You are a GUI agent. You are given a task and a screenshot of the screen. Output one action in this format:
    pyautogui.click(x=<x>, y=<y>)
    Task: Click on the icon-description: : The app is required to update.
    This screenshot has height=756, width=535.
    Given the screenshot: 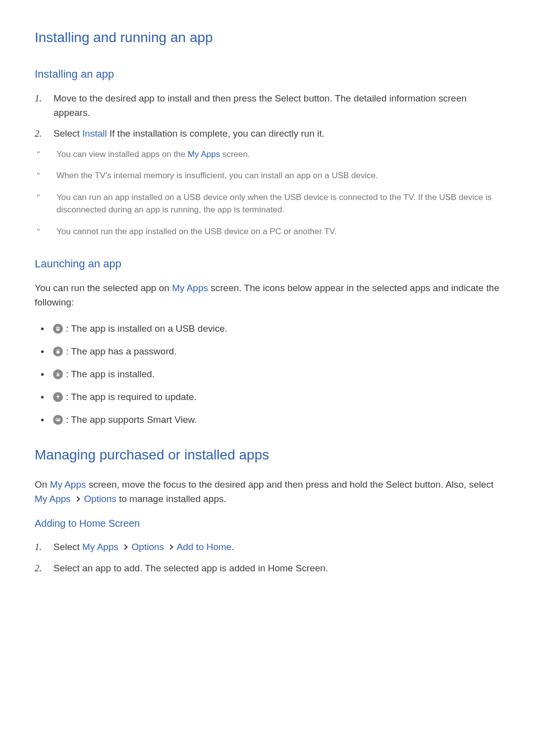 What is the action you would take?
    pyautogui.click(x=131, y=397)
    